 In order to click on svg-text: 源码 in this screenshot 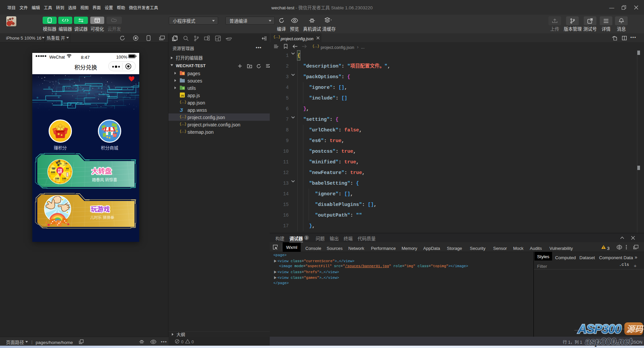, I will do `click(635, 328)`.